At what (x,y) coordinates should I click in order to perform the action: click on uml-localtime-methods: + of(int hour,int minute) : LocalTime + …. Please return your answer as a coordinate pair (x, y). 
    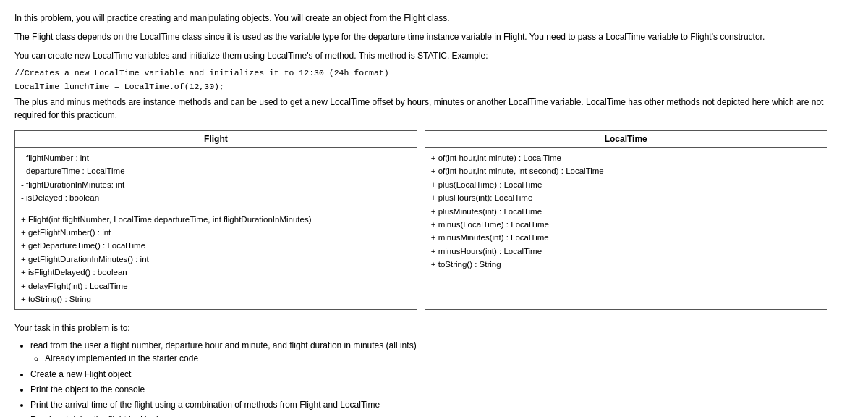
    Looking at the image, I should click on (626, 211).